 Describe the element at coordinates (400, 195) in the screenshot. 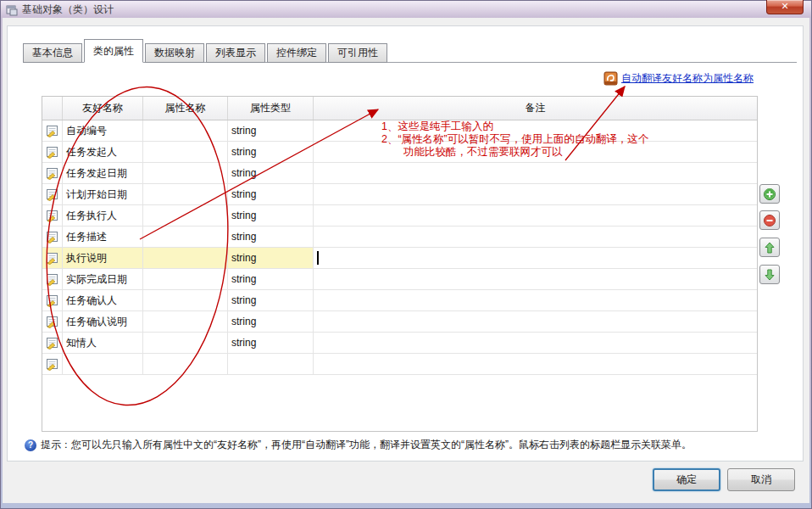

I see `table-row: 计划开始日期 string` at that location.